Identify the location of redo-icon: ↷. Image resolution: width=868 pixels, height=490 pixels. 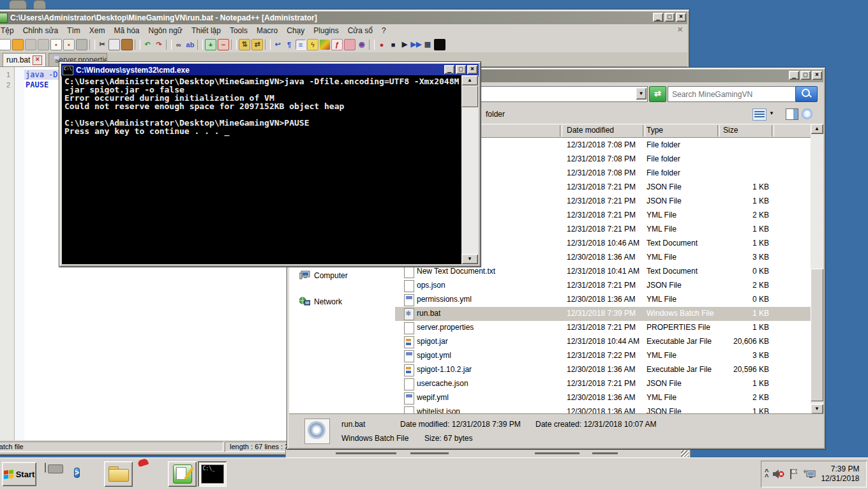
(159, 45).